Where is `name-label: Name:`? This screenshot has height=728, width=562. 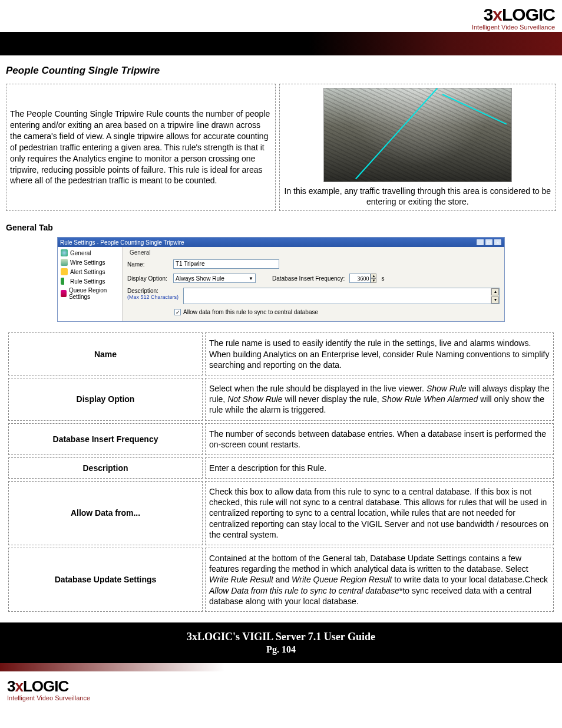 name-label: Name: is located at coordinates (148, 264).